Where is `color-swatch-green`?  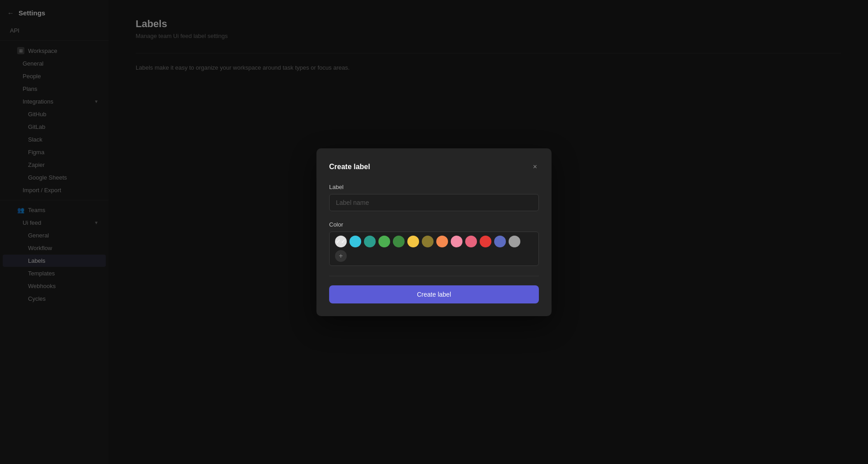
color-swatch-green is located at coordinates (399, 241).